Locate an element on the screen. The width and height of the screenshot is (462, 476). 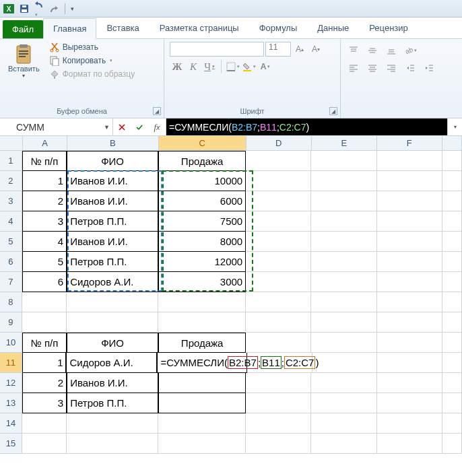
cell-D14 is located at coordinates (279, 423).